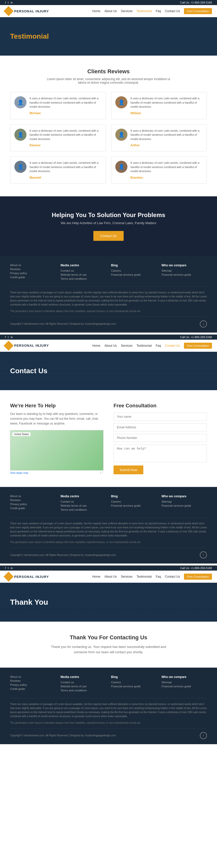 This screenshot has width=217, height=868. I want to click on nav2-cta-button: Free Consultation, so click(198, 346).